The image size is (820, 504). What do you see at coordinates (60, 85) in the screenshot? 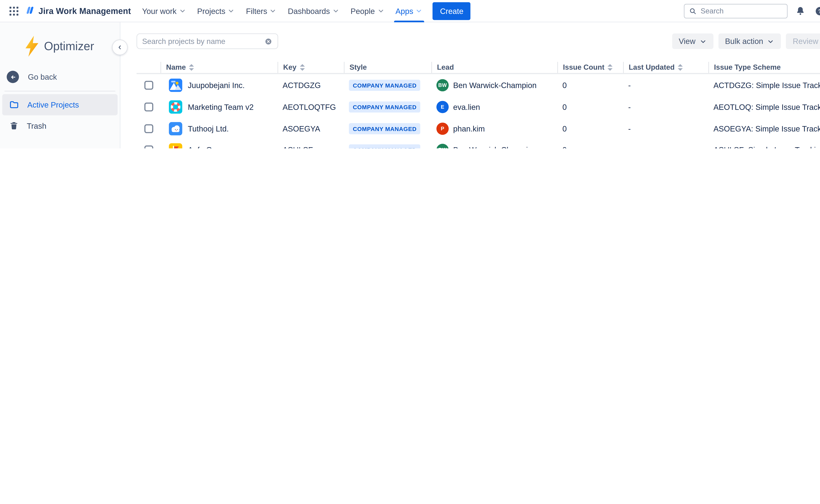
I see `sidebar: Optimizer Go back Active Projects Trash …` at bounding box center [60, 85].